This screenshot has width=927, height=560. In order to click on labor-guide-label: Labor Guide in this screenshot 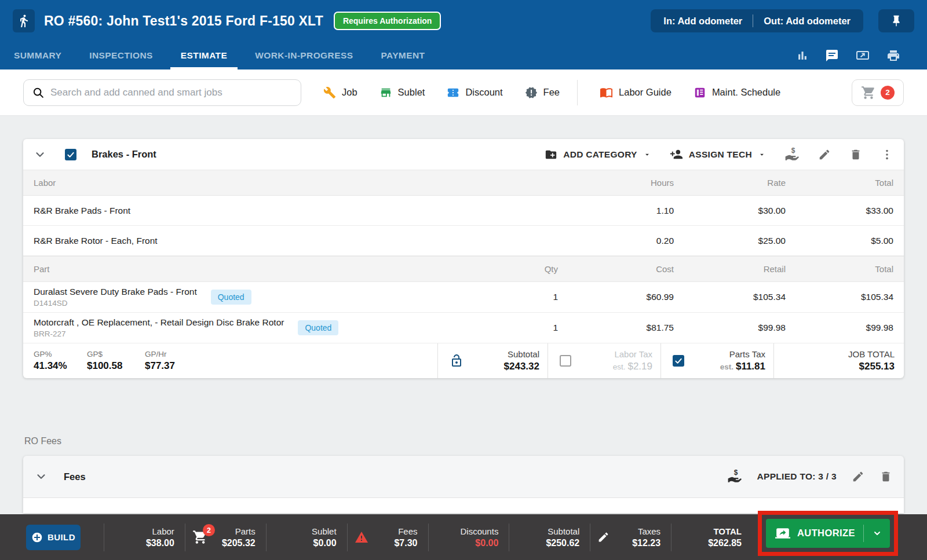, I will do `click(645, 93)`.